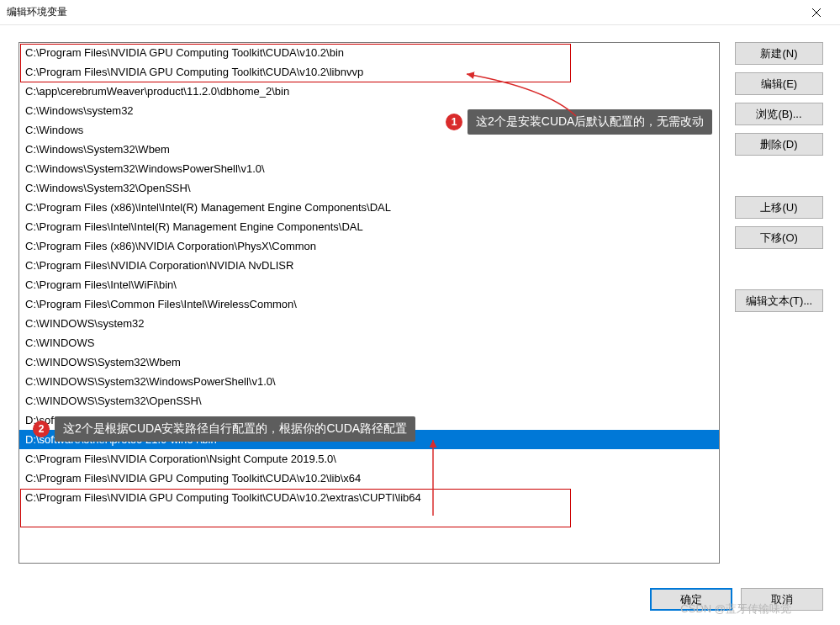 This screenshot has height=625, width=840. I want to click on list-item: C:\Program Files\Intel\Intel(R) Manageme…, so click(369, 227).